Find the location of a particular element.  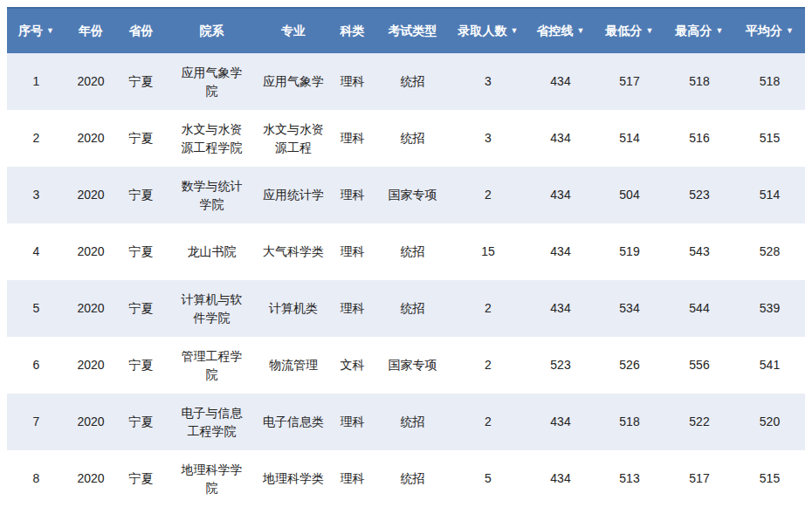

column-header-province-control-line: 省控线▼ is located at coordinates (561, 31).